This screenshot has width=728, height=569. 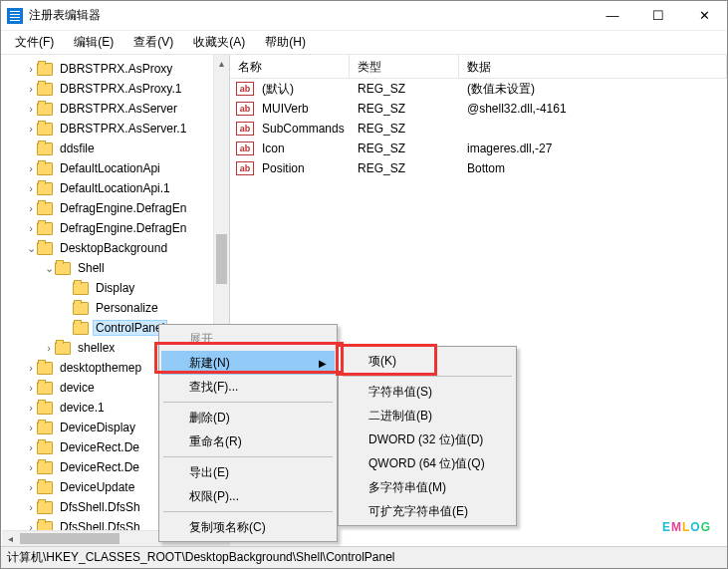 I want to click on tree-item: ›DBRSTPRX.AsProxy, so click(x=116, y=69).